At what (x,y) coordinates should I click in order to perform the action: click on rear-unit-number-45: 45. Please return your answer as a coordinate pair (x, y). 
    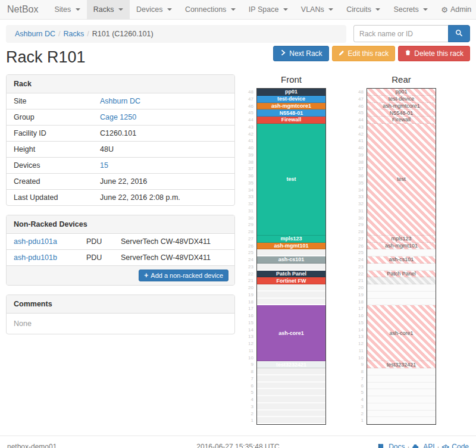
    Looking at the image, I should click on (359, 113).